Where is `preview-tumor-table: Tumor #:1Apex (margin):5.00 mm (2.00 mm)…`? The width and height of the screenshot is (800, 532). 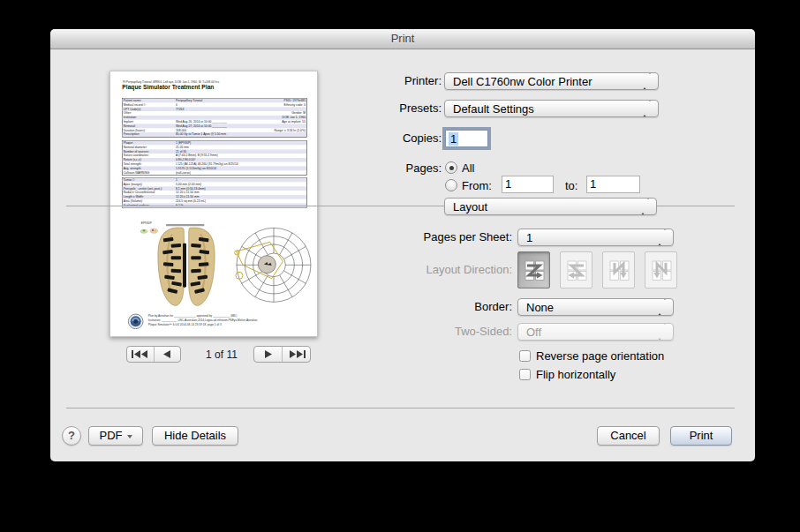
preview-tumor-table: Tumor #:1Apex (margin):5.00 mm (2.00 mm)… is located at coordinates (215, 192).